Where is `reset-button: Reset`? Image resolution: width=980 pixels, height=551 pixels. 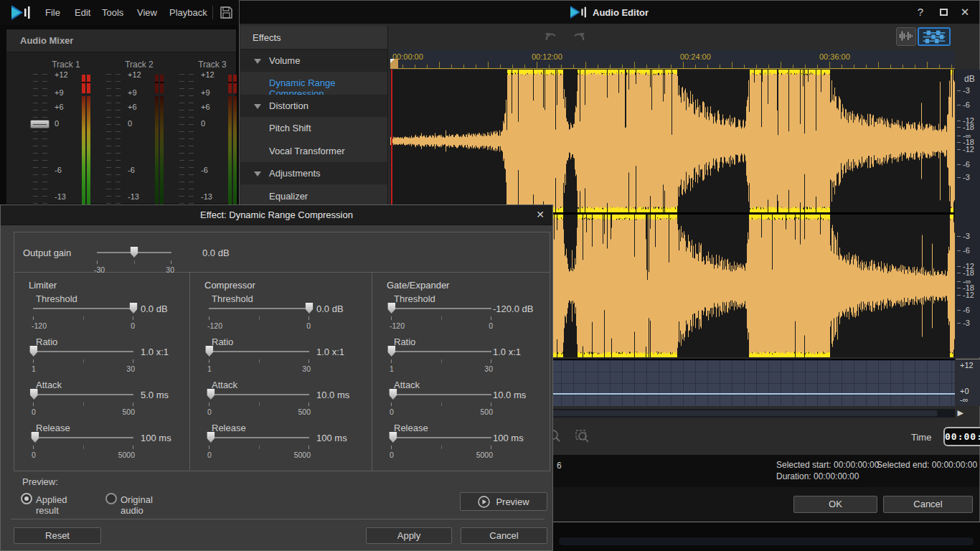
reset-button: Reset is located at coordinates (57, 535).